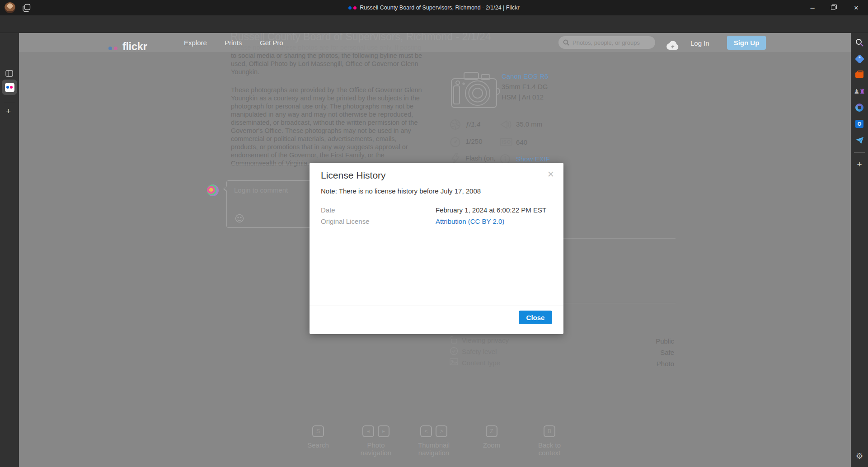 This screenshot has width=868, height=467. Describe the element at coordinates (506, 125) in the screenshot. I see `focal-length-icon` at that location.